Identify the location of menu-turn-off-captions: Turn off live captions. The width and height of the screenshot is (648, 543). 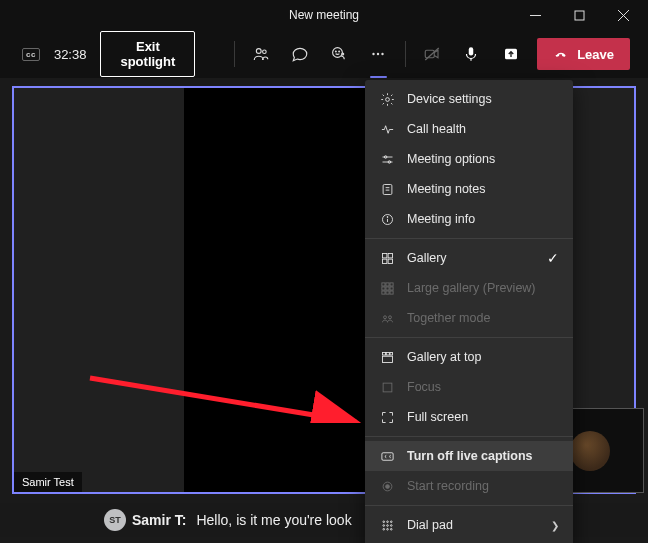
(469, 456).